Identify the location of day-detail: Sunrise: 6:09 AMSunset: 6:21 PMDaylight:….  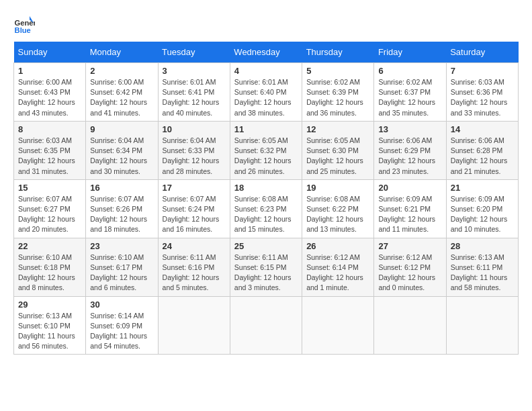
(407, 214).